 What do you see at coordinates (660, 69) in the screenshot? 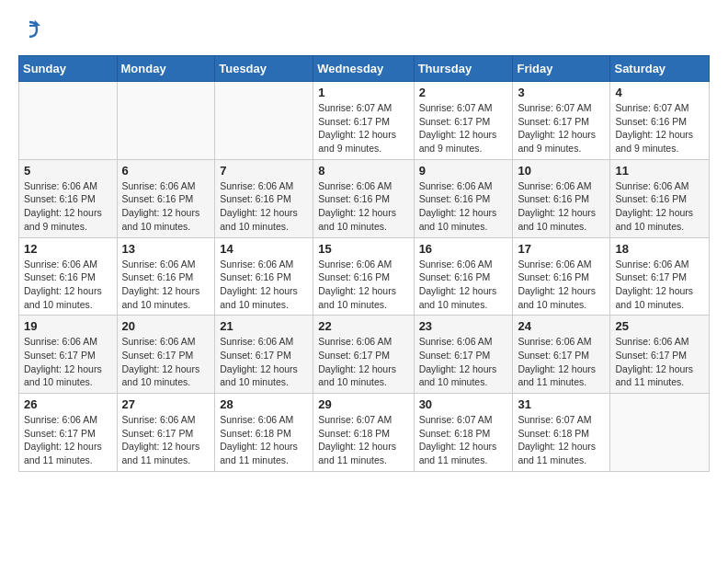
I see `weekday-header-saturday: Saturday` at bounding box center [660, 69].